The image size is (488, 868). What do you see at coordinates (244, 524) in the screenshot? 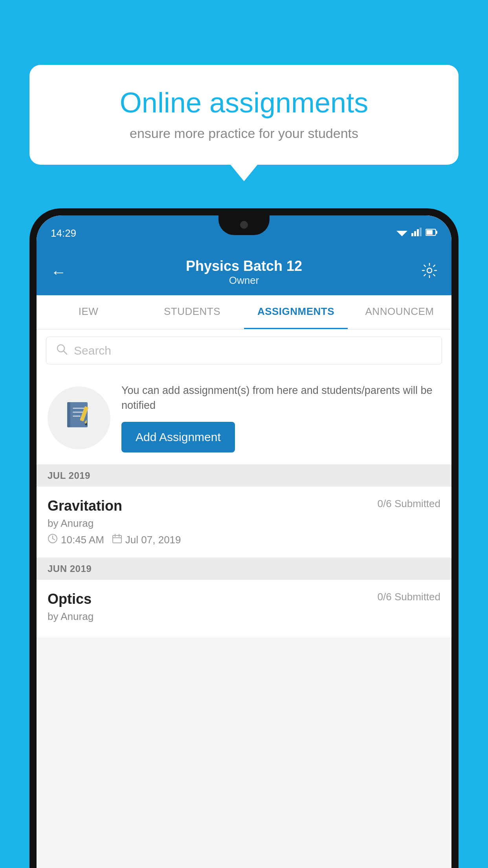
I see `assignment-by: by Anurag` at bounding box center [244, 524].